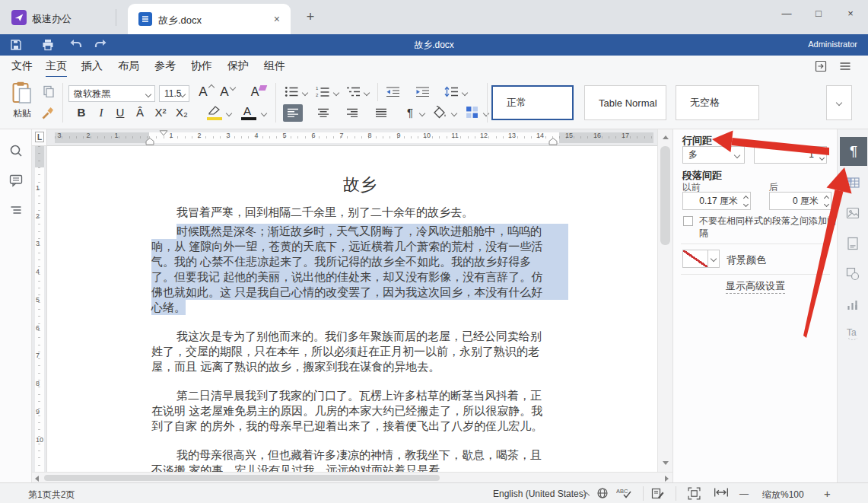  Describe the element at coordinates (292, 93) in the screenshot. I see `bullet-list-icon` at that location.